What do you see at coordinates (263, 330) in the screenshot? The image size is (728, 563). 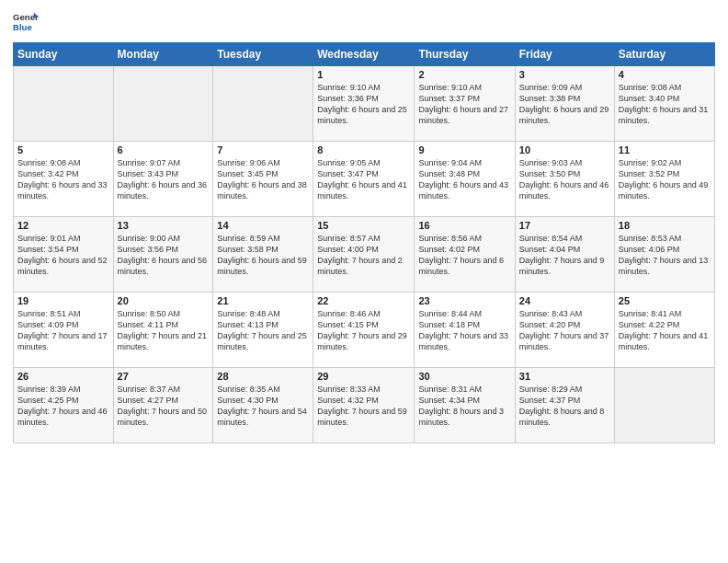 I see `calendar-cell: 21Sunrise: 8:48 AM Sunset: 4:13 PM Dayli…` at bounding box center [263, 330].